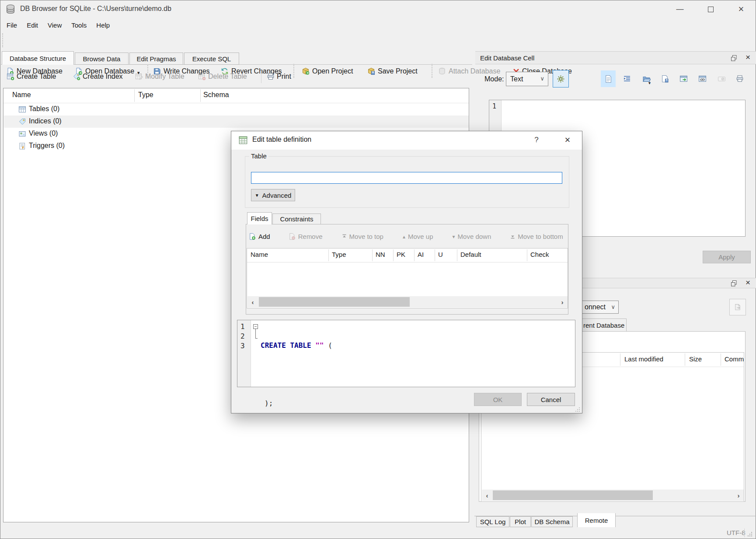  Describe the element at coordinates (680, 9) in the screenshot. I see `minimize-button: —` at that location.